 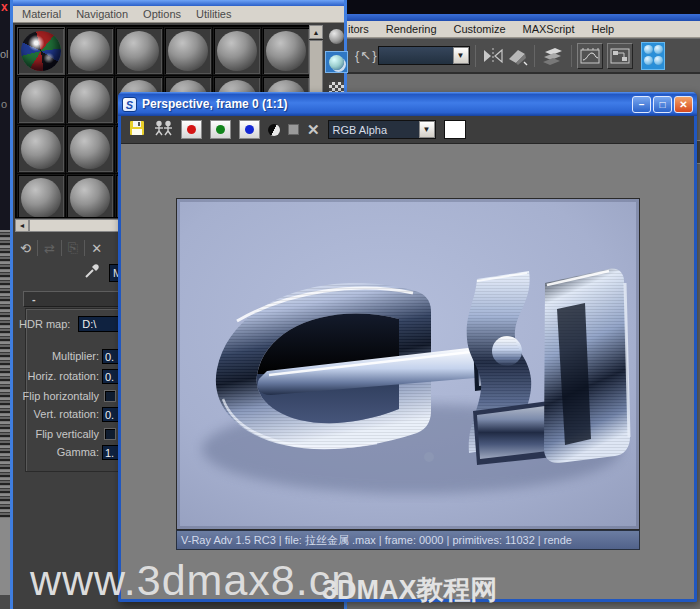 What do you see at coordinates (4, 7) in the screenshot?
I see `fragment-close-x: x` at bounding box center [4, 7].